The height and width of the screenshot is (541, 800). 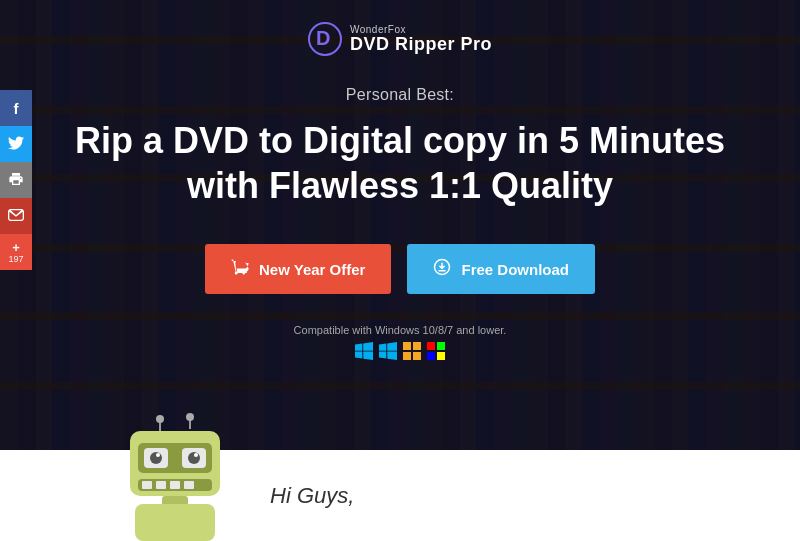 What do you see at coordinates (442, 269) in the screenshot?
I see `download-icon` at bounding box center [442, 269].